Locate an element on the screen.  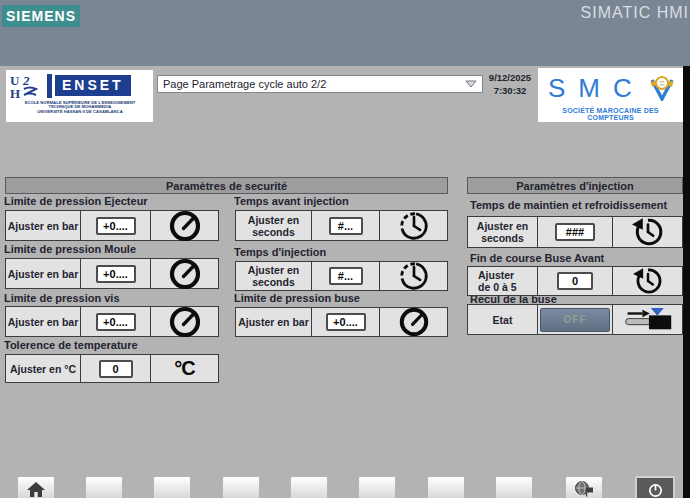
label-temps-maintien: Temps de maintien et refroidissement is located at coordinates (568, 205).